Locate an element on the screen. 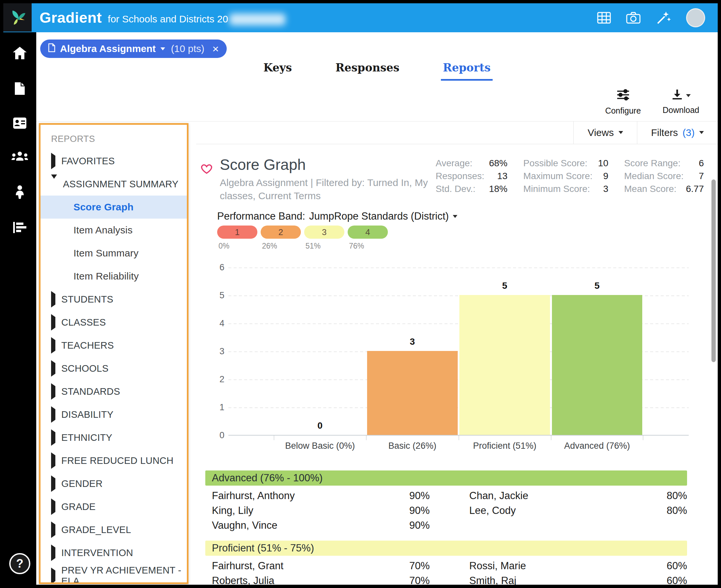 This screenshot has height=588, width=721. sidebar-item-standards: STANDARDS is located at coordinates (114, 392).